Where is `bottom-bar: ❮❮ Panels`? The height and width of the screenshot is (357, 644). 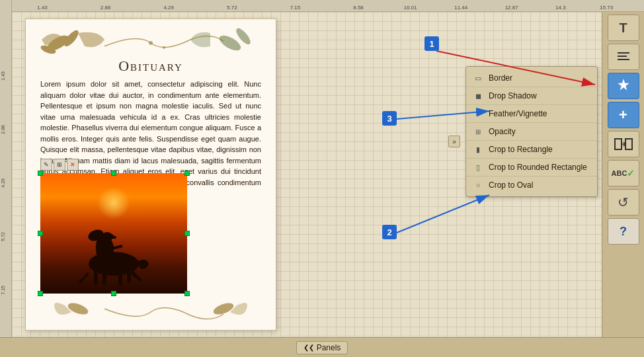 bottom-bar: ❮❮ Panels is located at coordinates (322, 347).